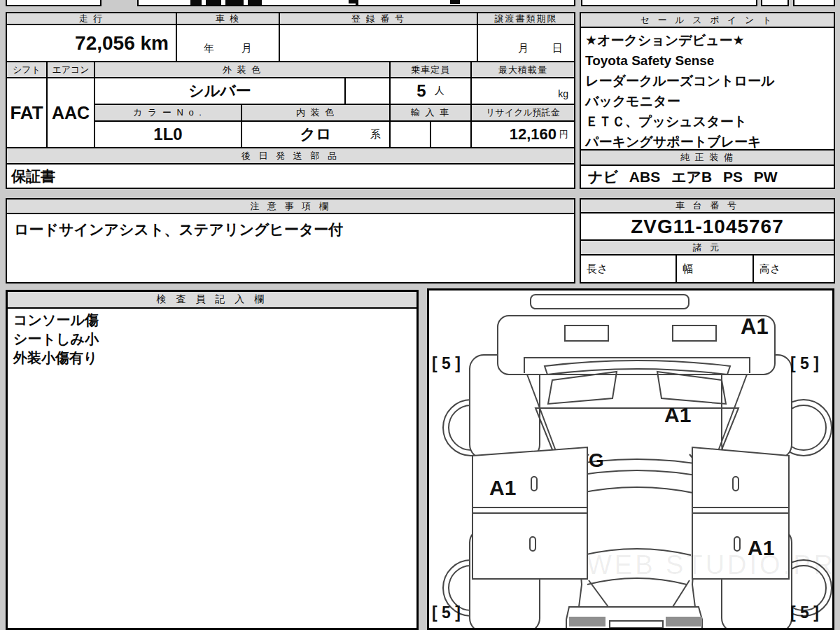 This screenshot has width=840, height=630. I want to click on sales-points-table: セ ー ル ス ポ イ ン ト ★オークションデビュー★ Toyota Safe…, so click(707, 101).